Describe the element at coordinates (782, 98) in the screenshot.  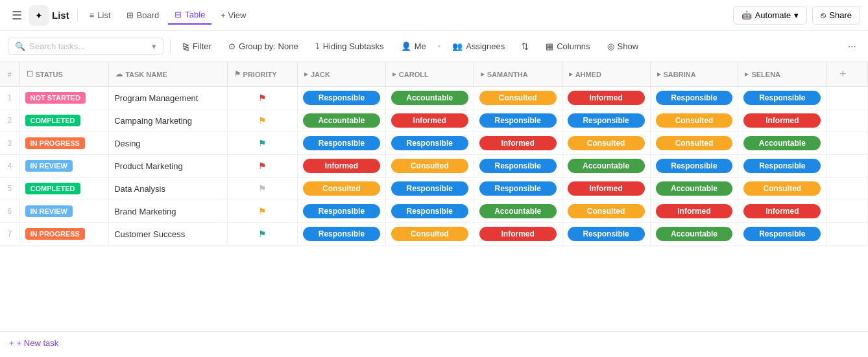
I see `row-selena-1: Responsible` at that location.